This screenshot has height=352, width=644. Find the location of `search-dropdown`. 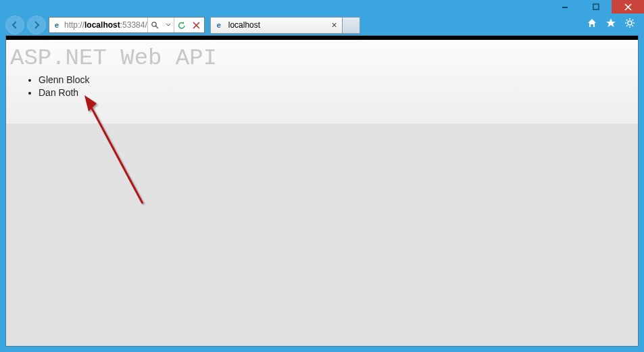

search-dropdown is located at coordinates (168, 25).